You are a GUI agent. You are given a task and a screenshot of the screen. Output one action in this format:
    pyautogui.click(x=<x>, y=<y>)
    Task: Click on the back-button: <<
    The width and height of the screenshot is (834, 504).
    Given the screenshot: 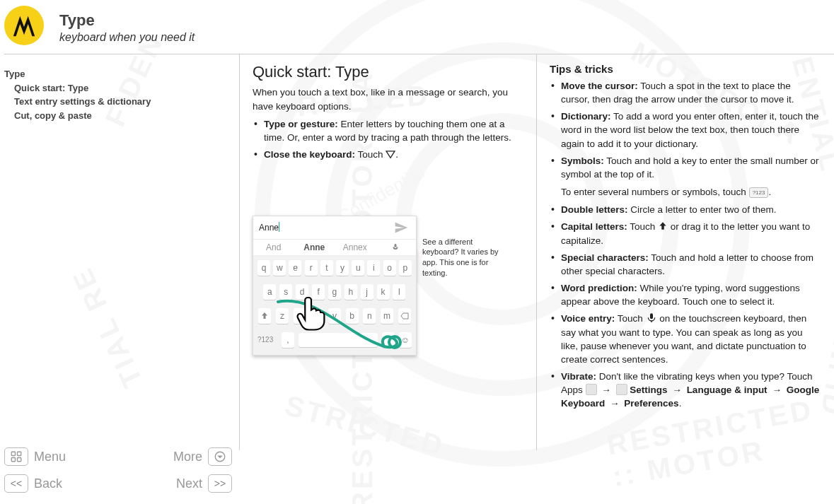 What is the action you would take?
    pyautogui.click(x=16, y=484)
    